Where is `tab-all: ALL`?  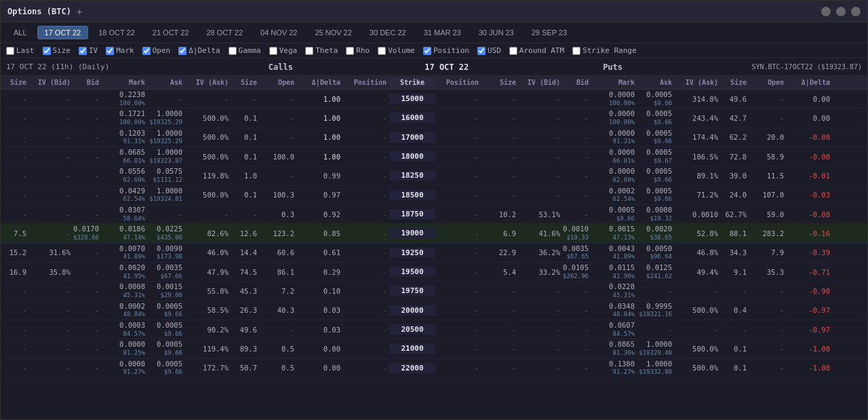 tab-all: ALL is located at coordinates (20, 33).